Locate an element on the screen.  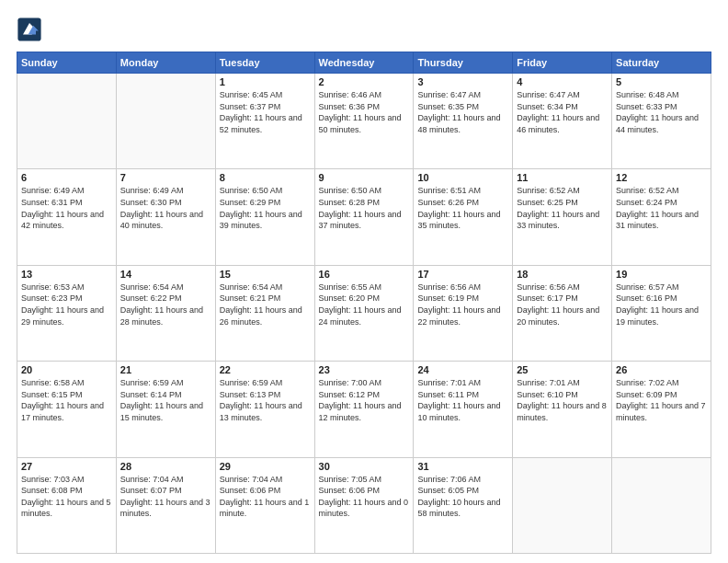
day-info: Sunrise: 6:53 AM Sunset: 6:23 PM Dayligh… is located at coordinates (66, 304).